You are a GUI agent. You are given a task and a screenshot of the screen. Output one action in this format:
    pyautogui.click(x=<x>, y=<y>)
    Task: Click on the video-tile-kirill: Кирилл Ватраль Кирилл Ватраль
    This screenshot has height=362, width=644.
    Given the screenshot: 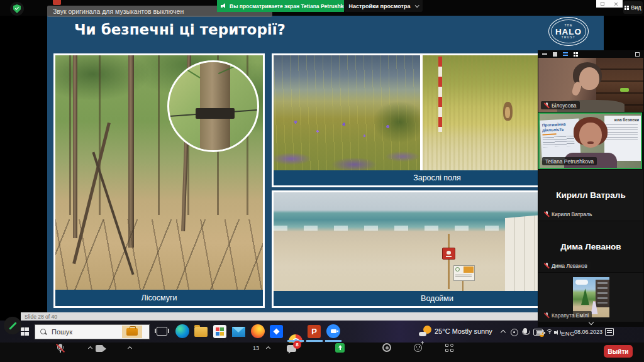 What is the action you would take?
    pyautogui.click(x=591, y=195)
    